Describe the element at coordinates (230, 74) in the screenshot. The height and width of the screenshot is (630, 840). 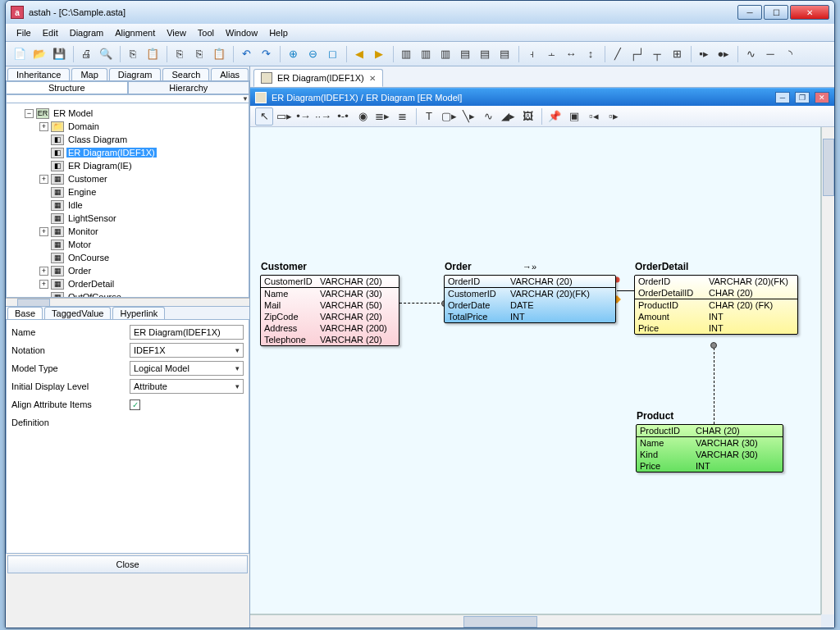
I see `tab-alias: Alias` at that location.